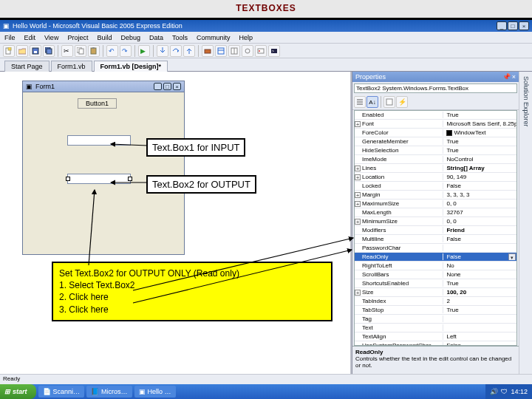 This screenshot has width=532, height=399. Describe the element at coordinates (52, 38) in the screenshot. I see `menu-view: View` at that location.